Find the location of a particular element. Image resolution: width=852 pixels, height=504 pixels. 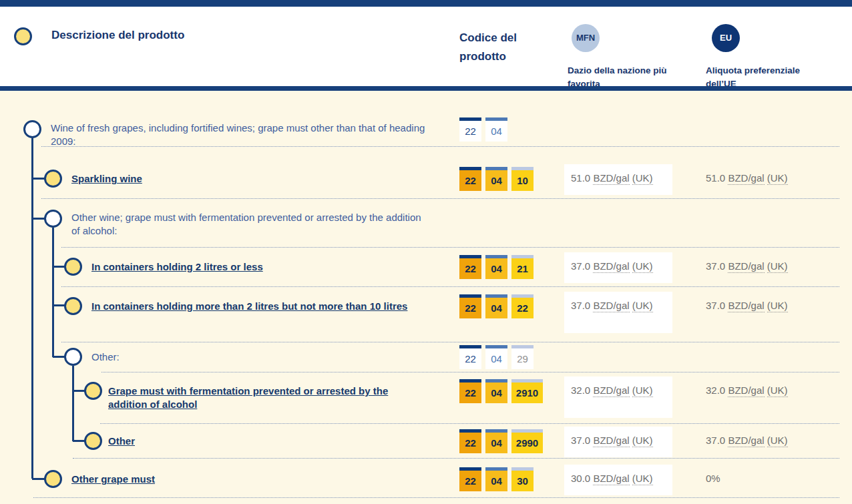

eu-badge-icon: EU is located at coordinates (726, 38).